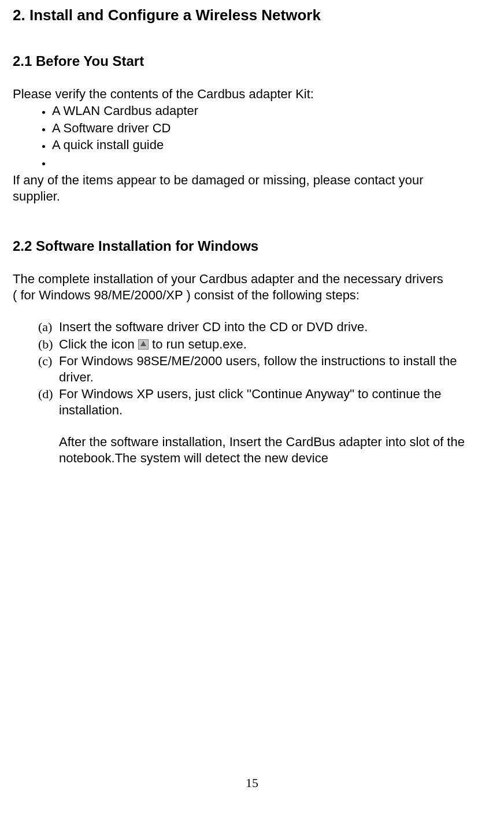 This screenshot has width=504, height=816. Describe the element at coordinates (277, 402) in the screenshot. I see `list-item: (d) For Windows XP users, just click ''C…` at that location.